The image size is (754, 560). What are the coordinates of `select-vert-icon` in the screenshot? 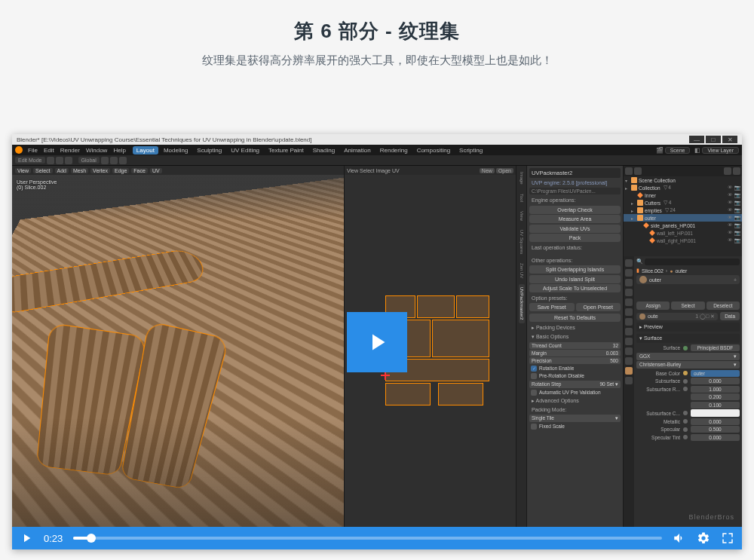 It's located at (51, 161).